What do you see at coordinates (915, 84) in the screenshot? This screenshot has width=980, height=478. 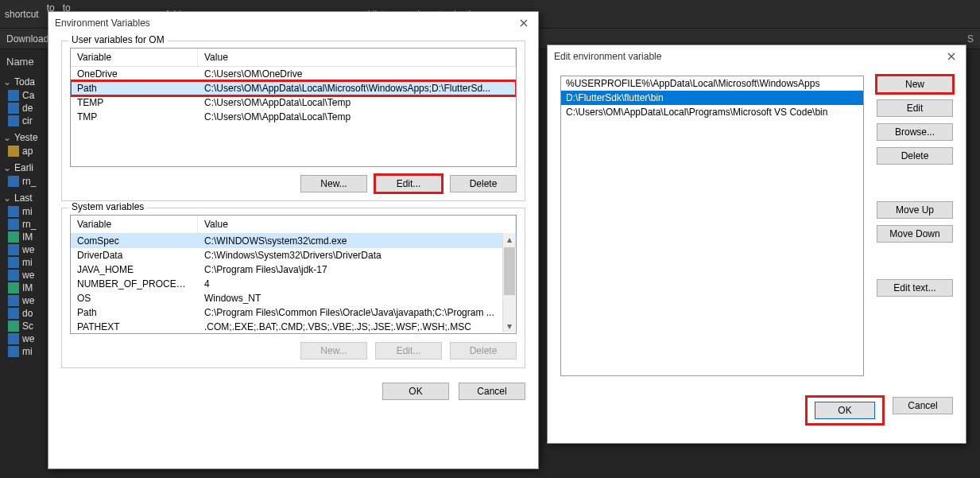 I see `new-button: New` at bounding box center [915, 84].